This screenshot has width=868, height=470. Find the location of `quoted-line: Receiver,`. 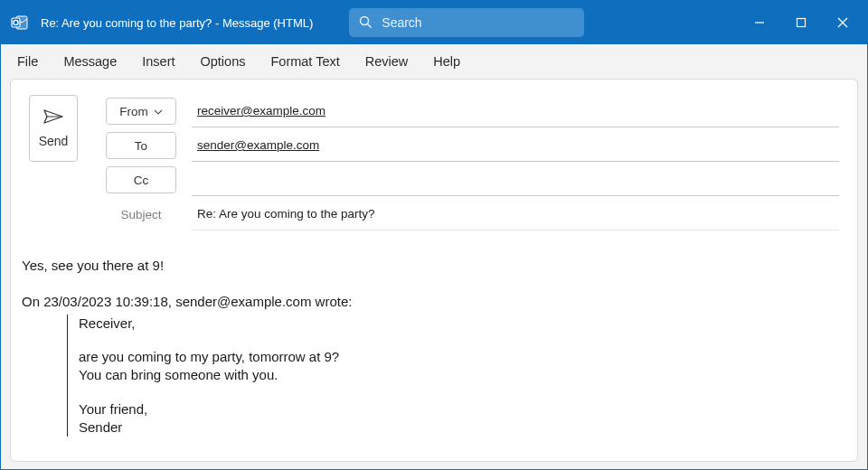

quoted-line: Receiver, is located at coordinates (459, 324).